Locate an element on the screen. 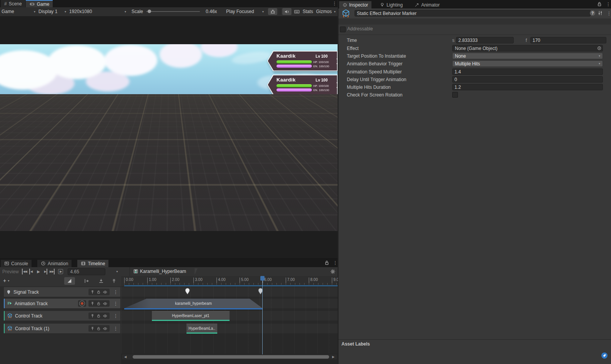 This screenshot has height=364, width=611. panel-menu-icon: ⋮ is located at coordinates (608, 4).